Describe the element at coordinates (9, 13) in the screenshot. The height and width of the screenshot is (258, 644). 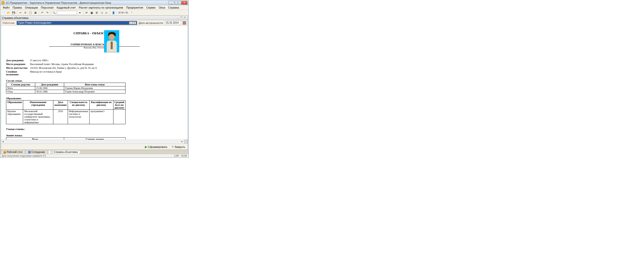
I see `open-icon: 📂` at that location.